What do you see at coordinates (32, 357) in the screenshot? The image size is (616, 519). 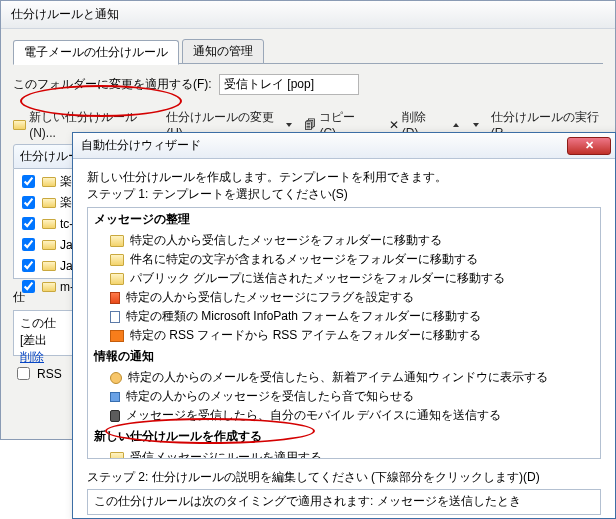 I see `rule-description-link: 削除` at bounding box center [32, 357].